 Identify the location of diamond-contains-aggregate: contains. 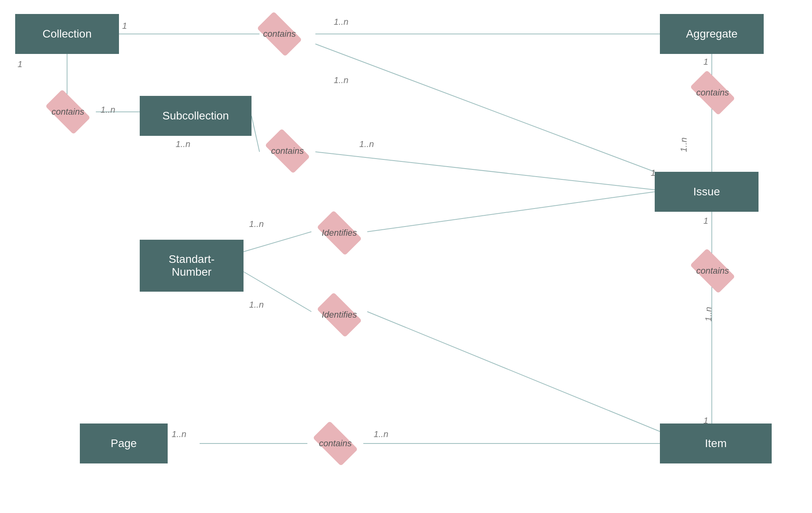
(713, 93).